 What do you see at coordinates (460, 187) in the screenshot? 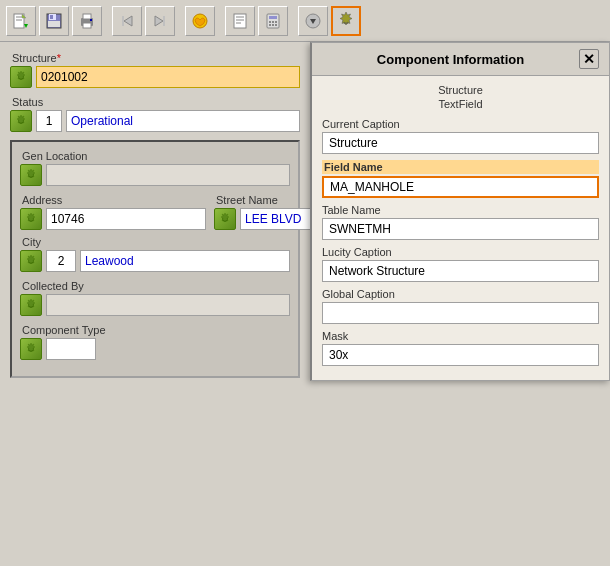
I see `field-name-input` at bounding box center [460, 187].